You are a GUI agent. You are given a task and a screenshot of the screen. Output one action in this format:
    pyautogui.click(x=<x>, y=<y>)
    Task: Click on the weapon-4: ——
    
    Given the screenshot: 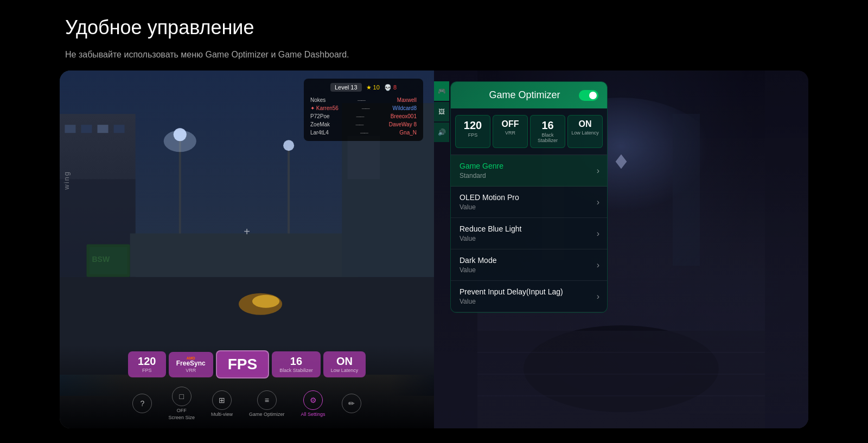 What is the action you would take?
    pyautogui.click(x=359, y=125)
    